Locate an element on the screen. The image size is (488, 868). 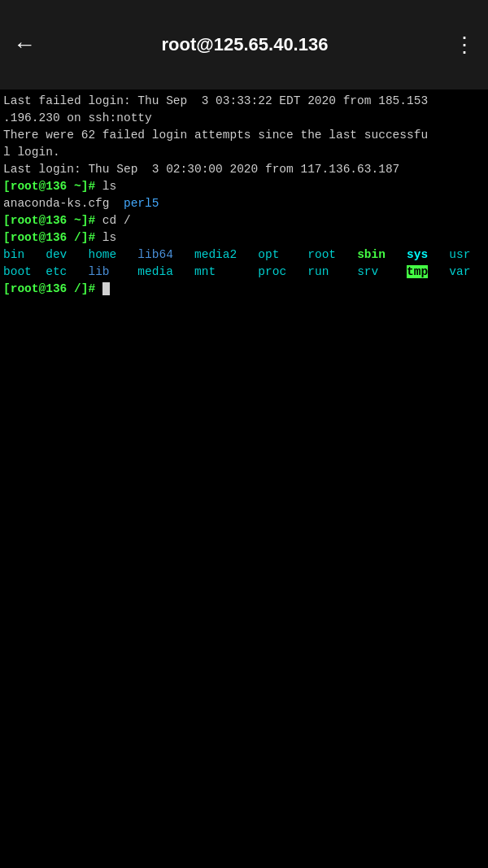
topbar: ← root@125.65.40.136 ⋮ is located at coordinates (244, 45).